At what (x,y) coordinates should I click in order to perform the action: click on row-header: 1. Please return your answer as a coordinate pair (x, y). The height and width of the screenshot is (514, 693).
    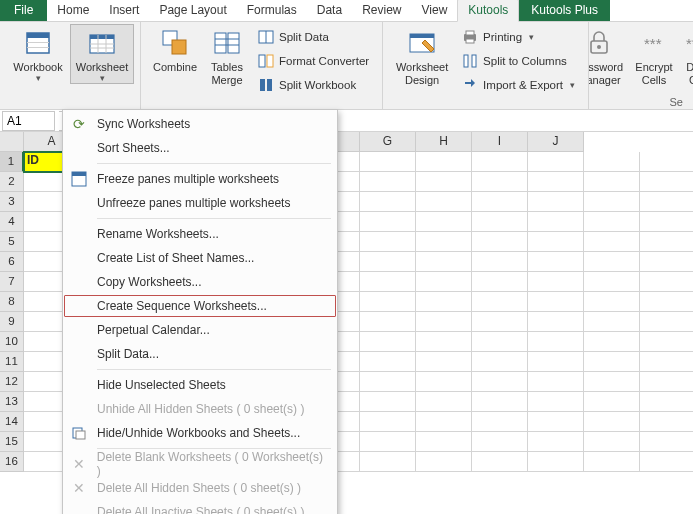
    Looking at the image, I should click on (12, 162).